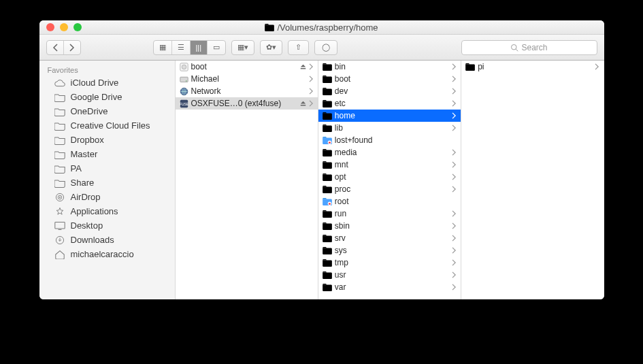 The image size is (643, 364). What do you see at coordinates (108, 83) in the screenshot?
I see `sidebar-item-icloud-drive: iCloud Drive` at bounding box center [108, 83].